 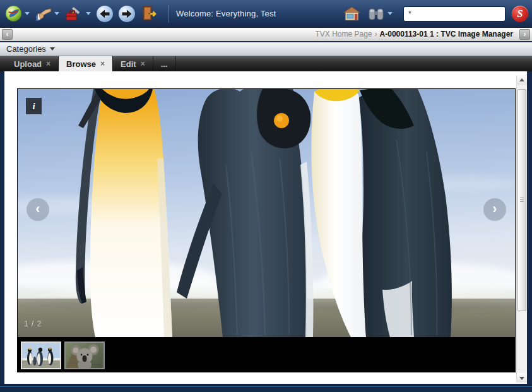 What do you see at coordinates (105, 14) in the screenshot?
I see `arrow-left-icon` at bounding box center [105, 14].